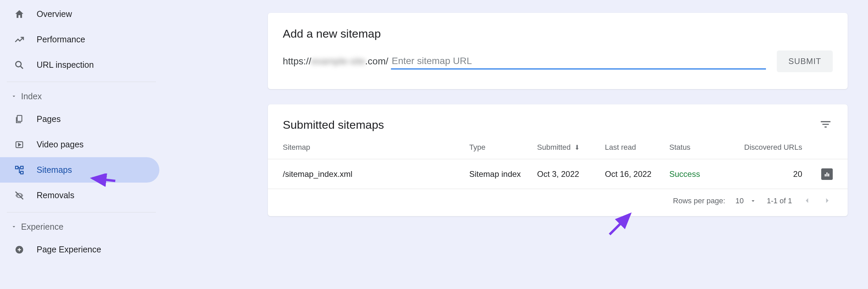 The height and width of the screenshot is (289, 868). I want to click on sidebar-section-label: Index, so click(31, 96).